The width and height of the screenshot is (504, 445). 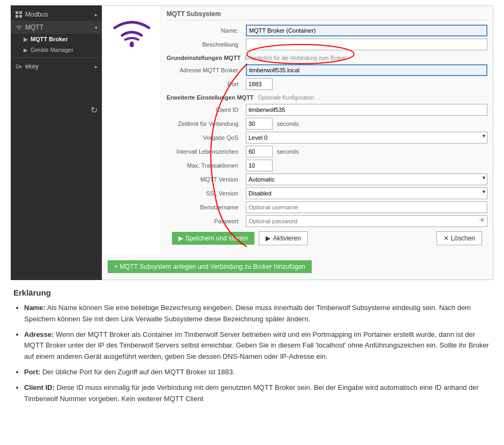 I want to click on activate-button: ▶ Aktivieren, so click(x=283, y=238).